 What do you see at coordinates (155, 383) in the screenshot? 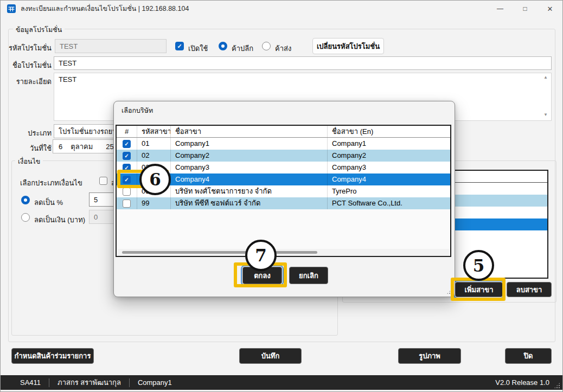
I see `company-name: Company1` at bounding box center [155, 383].